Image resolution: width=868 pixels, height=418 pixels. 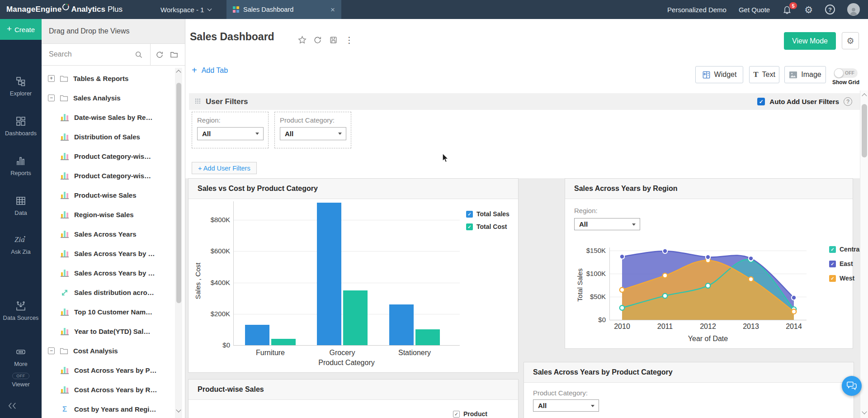 What do you see at coordinates (108, 331) in the screenshot?
I see `tree-report-year-to-date-ytd-sal: Year to Date(YTD) Sal…` at bounding box center [108, 331].